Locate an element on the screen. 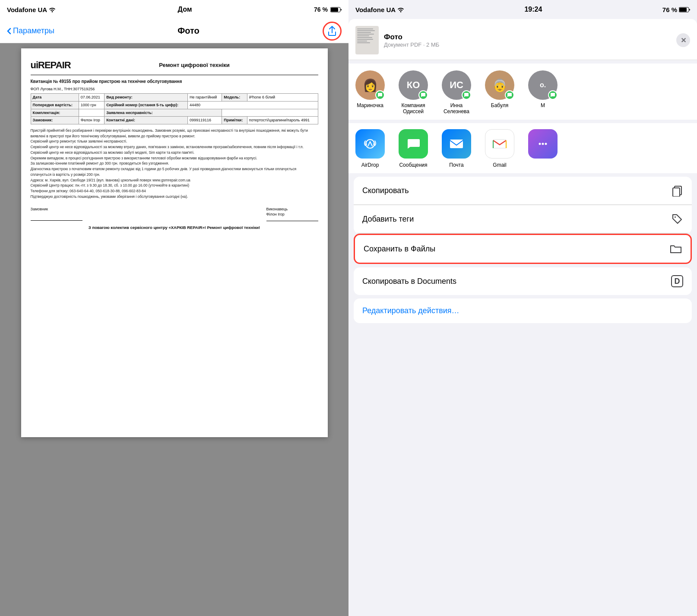 The image size is (697, 616). doc-completeness-label: Комплектація: is located at coordinates (54, 113).